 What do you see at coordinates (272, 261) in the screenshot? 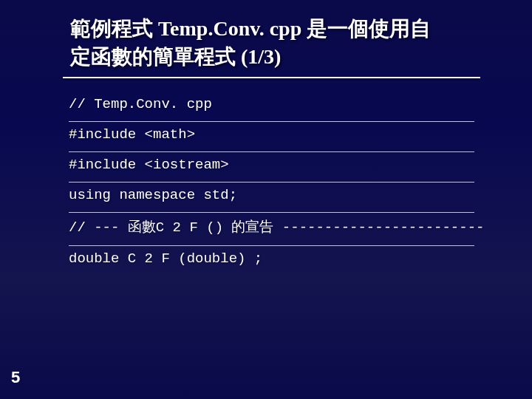
I see `code-line: double C 2 F (double) ;` at bounding box center [272, 261].